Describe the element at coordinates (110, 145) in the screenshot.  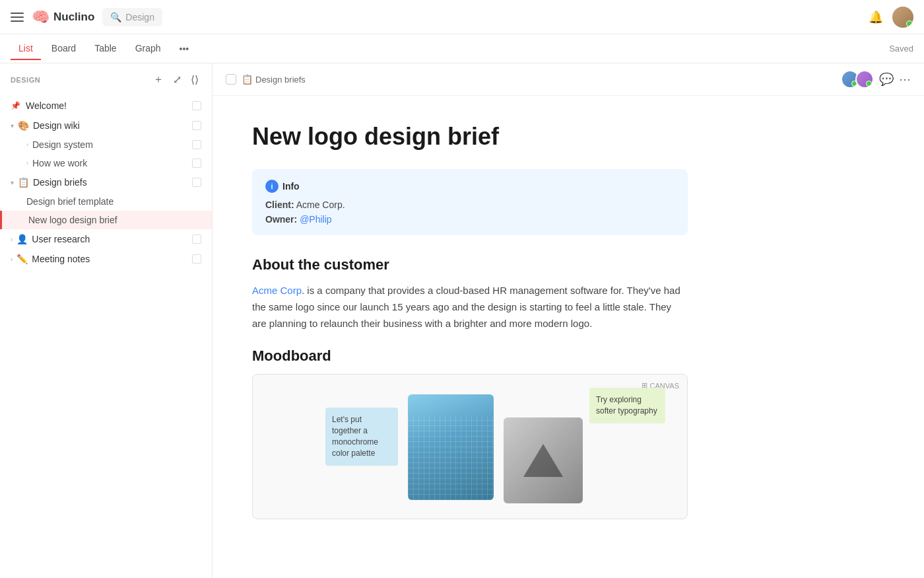
I see `sidebar-design-system-label: Design system` at that location.